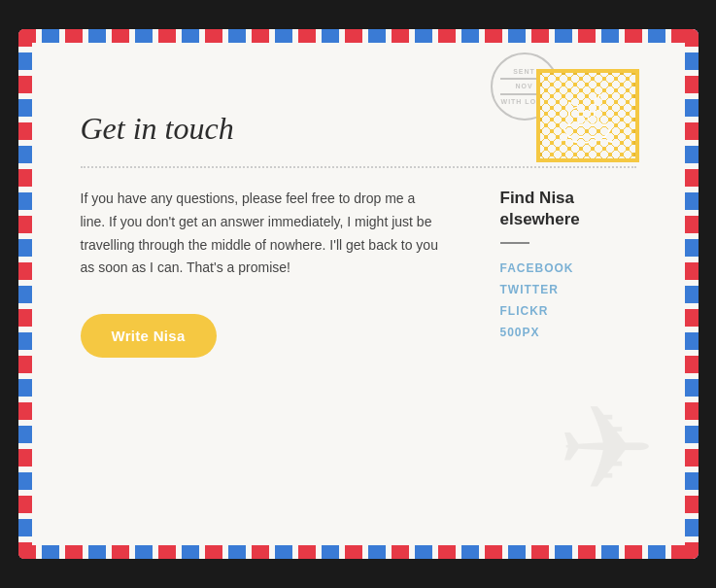 This screenshot has height=588, width=716. I want to click on stamp-boat-icon, so click(587, 117).